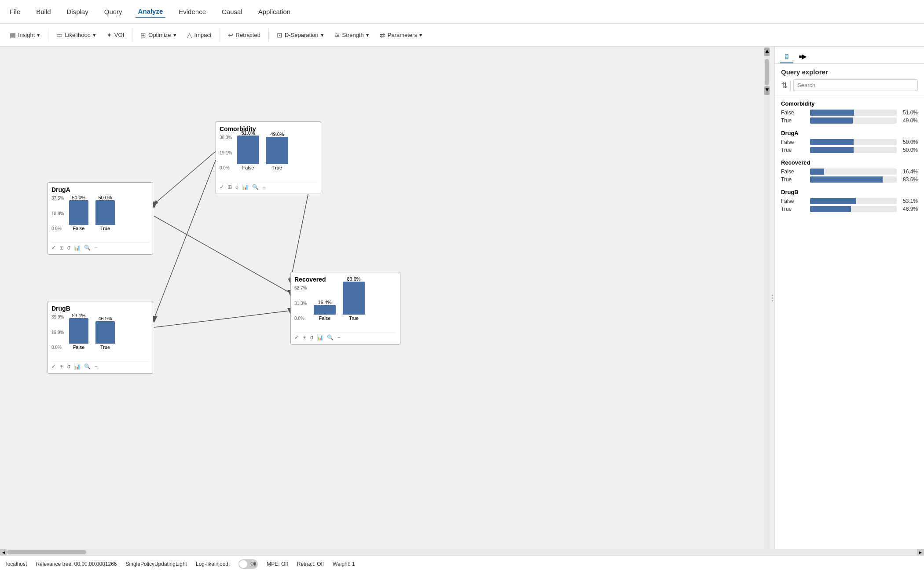 The image size is (924, 572). Describe the element at coordinates (772, 298) in the screenshot. I see `panel-resize-handle` at that location.